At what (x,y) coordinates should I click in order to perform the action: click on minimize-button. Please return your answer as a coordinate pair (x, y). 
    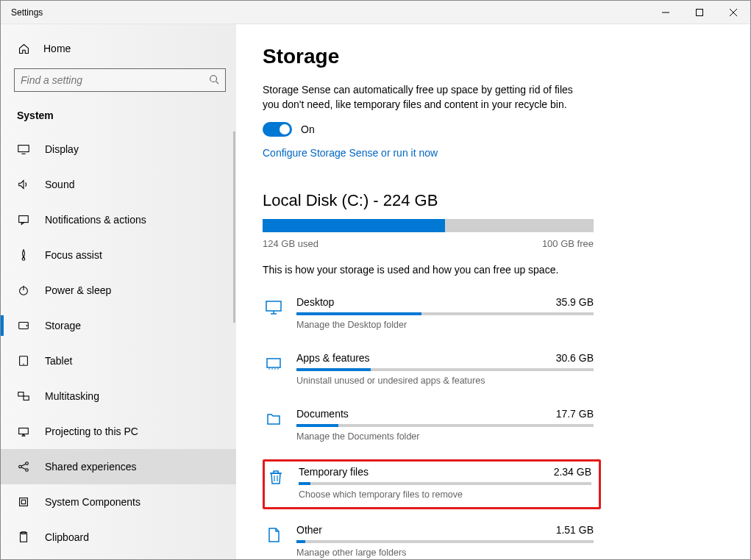
    Looking at the image, I should click on (666, 12).